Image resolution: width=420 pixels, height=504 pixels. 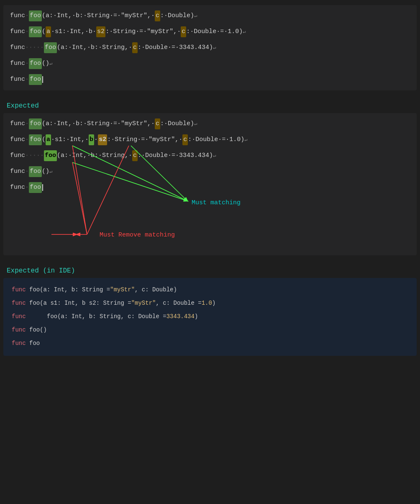 I want to click on exp-line-2: func · foo ( a ·s1:·Int,· b · s2 :·Strin…, so click(x=210, y=140).